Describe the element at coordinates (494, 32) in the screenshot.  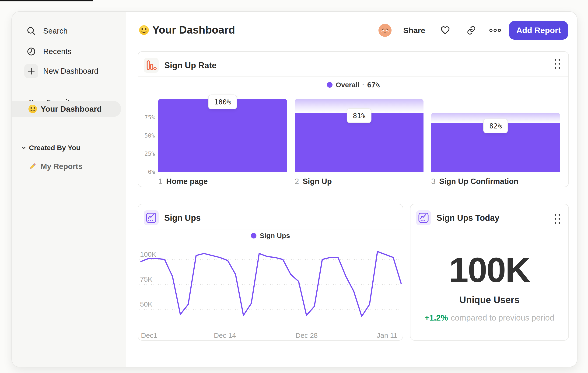
I see `more-options-ellipsis-icon` at that location.